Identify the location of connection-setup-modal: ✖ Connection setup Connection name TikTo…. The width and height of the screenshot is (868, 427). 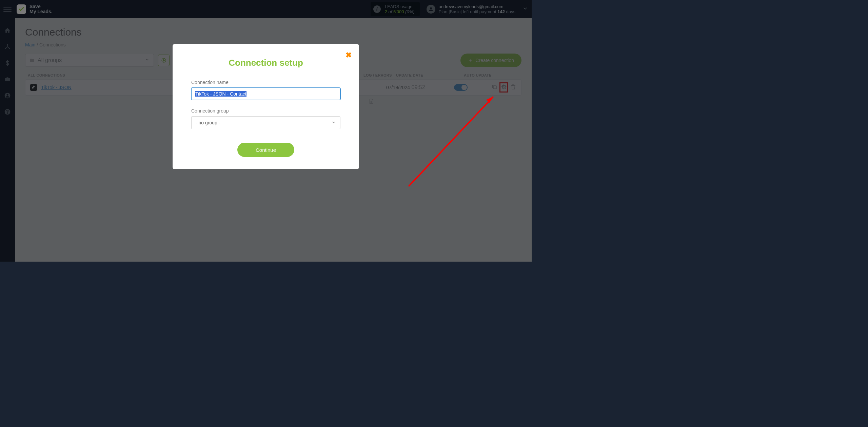
(266, 106).